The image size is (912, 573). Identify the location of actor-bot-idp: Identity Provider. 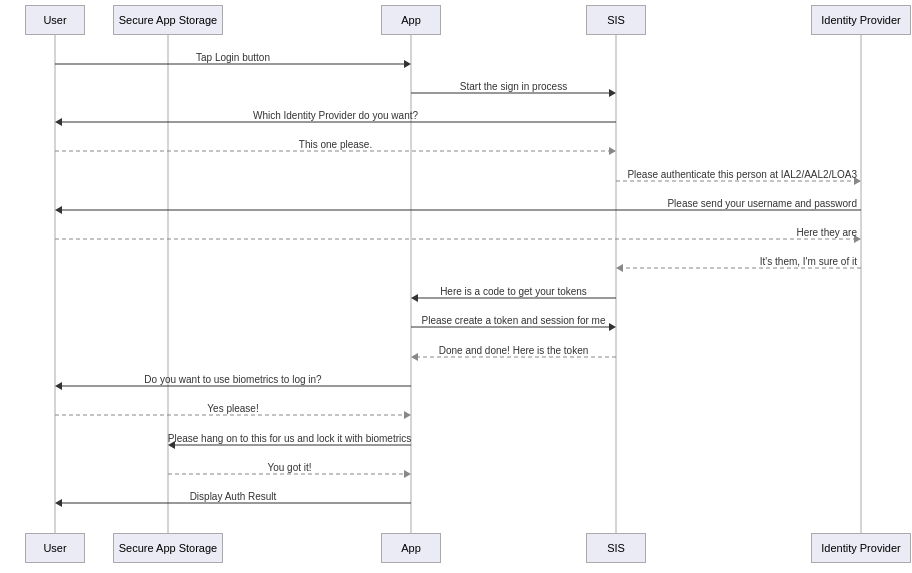
(861, 548).